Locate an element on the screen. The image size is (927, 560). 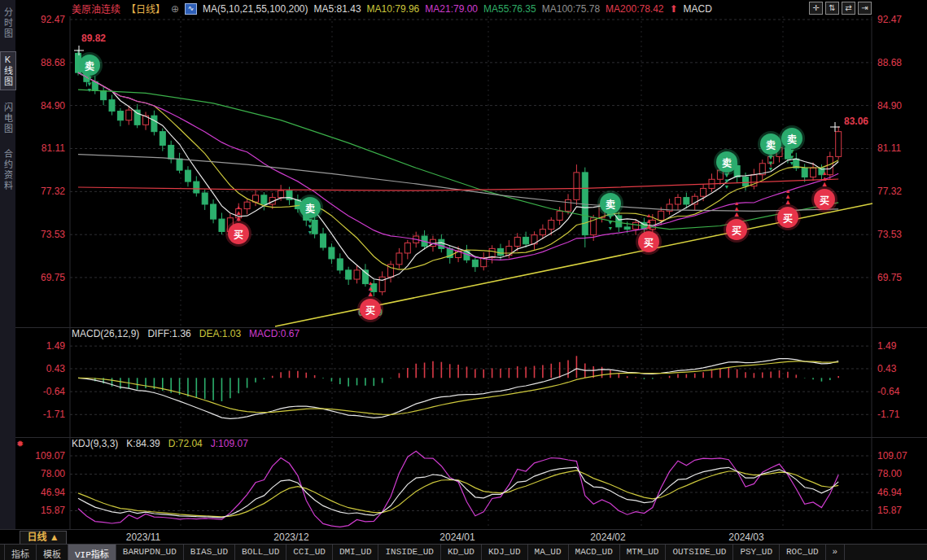
kdj-j-value: J:109.07 is located at coordinates (230, 444).